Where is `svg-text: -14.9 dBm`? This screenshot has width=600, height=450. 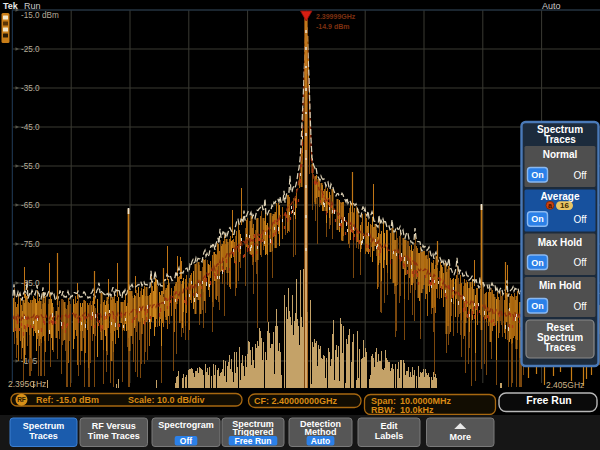
svg-text: -14.9 dBm is located at coordinates (332, 26).